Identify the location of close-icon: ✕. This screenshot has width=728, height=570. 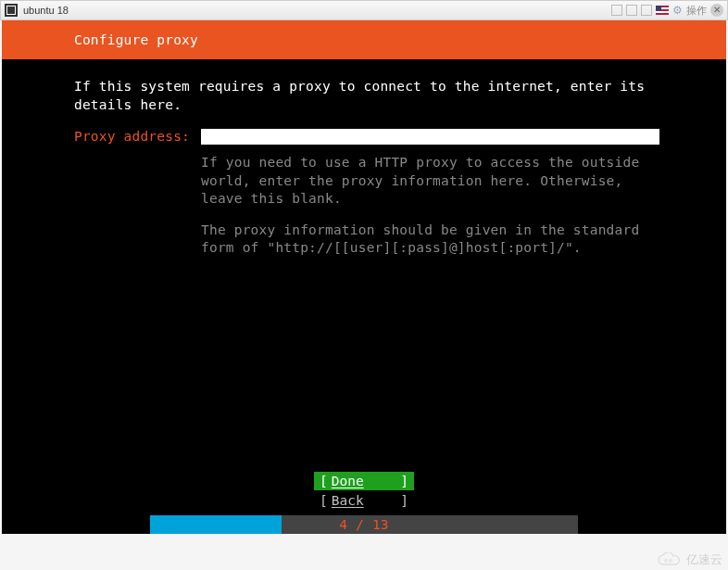
(717, 10).